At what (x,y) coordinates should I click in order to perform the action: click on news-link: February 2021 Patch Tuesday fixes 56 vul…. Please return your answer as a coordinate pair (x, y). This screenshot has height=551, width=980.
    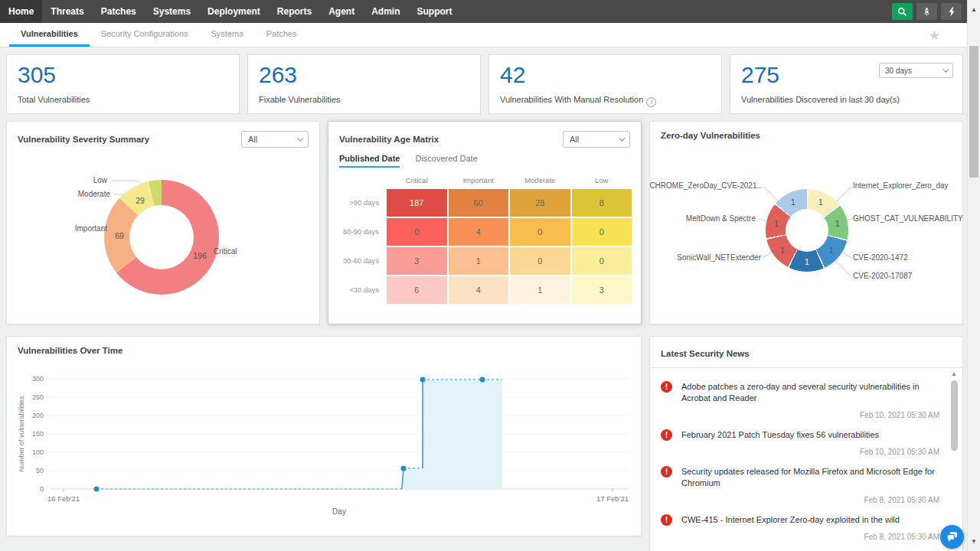
    Looking at the image, I should click on (780, 435).